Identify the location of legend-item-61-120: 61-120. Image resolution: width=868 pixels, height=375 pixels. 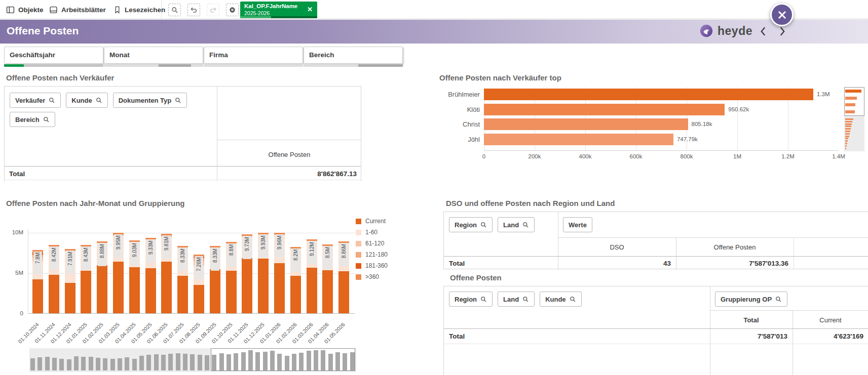
(376, 243).